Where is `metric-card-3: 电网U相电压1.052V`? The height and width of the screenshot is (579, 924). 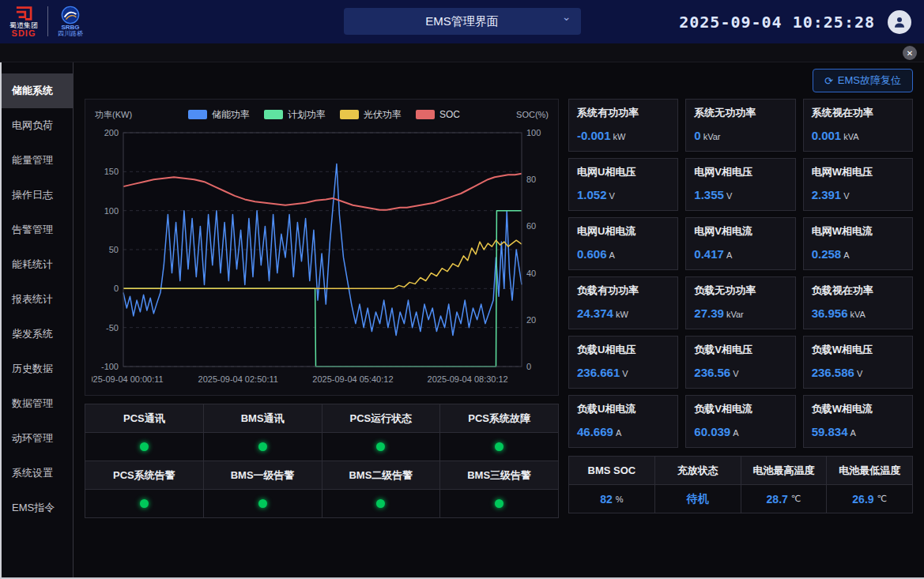
metric-card-3: 电网U相电压1.052V is located at coordinates (623, 185).